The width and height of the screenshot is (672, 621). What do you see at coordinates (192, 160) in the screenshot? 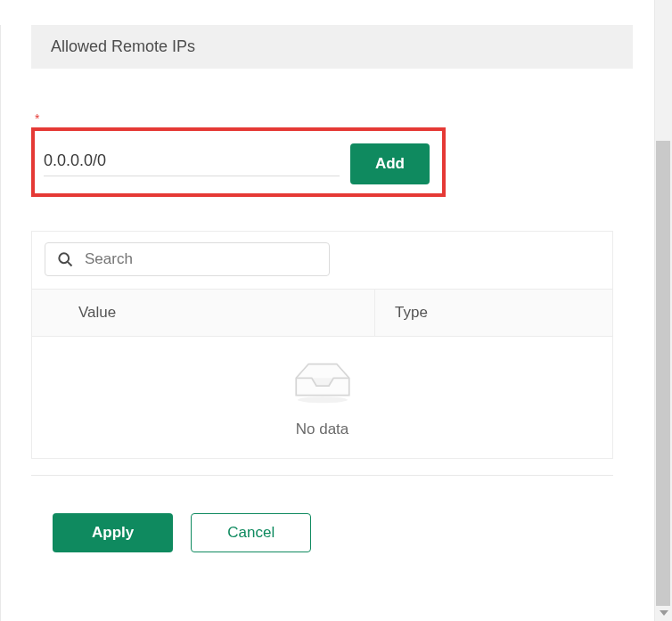
I see `ip-input` at bounding box center [192, 160].